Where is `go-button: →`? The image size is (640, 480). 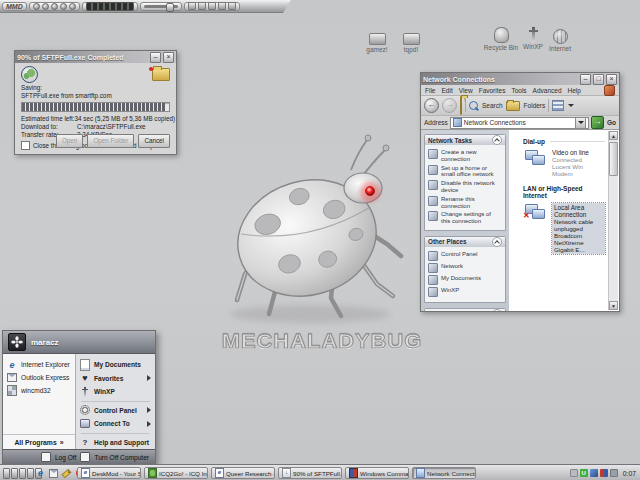
go-button: → is located at coordinates (598, 122).